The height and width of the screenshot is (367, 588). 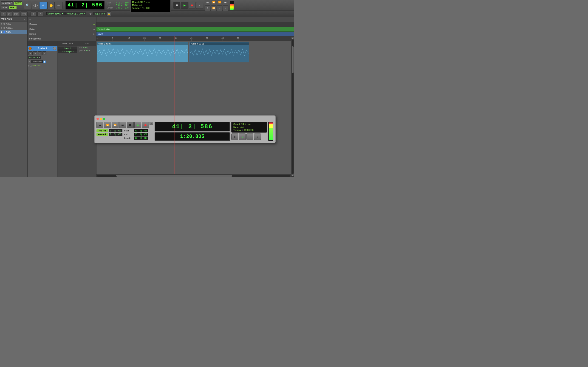 What do you see at coordinates (219, 52) in the screenshot?
I see `audio-clip-2: Audio 3_03-01` at bounding box center [219, 52].